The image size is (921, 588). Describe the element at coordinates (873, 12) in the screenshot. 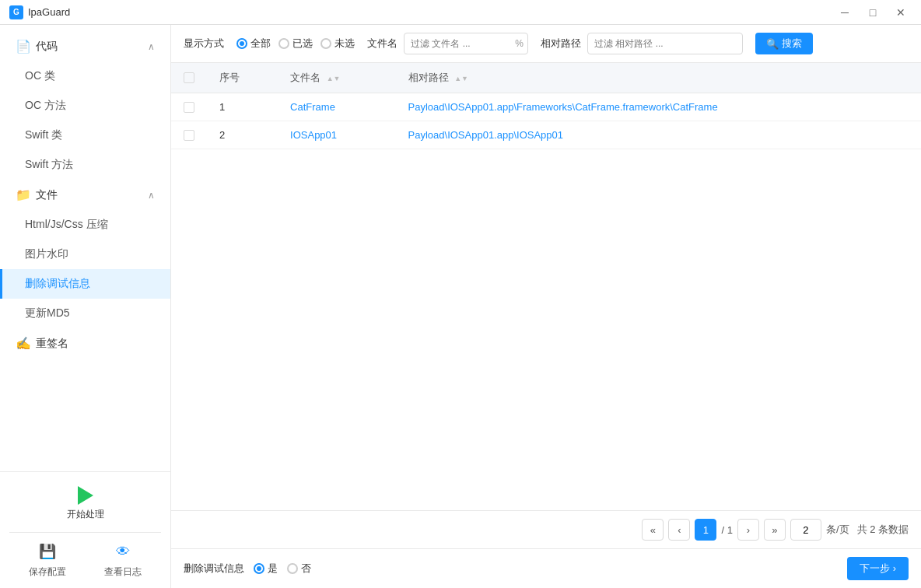

I see `maximize-button: □` at that location.